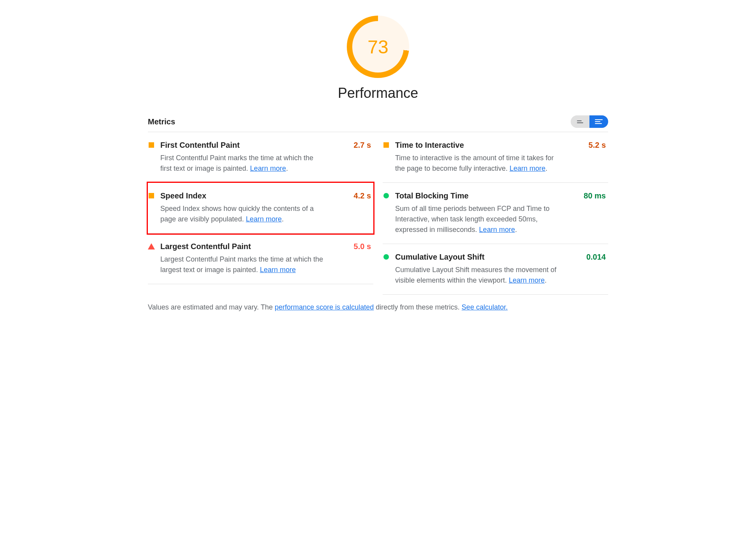 Image resolution: width=756 pixels, height=559 pixels. What do you see at coordinates (206, 246) in the screenshot?
I see `metric-name: Largest Contentful Paint` at bounding box center [206, 246].